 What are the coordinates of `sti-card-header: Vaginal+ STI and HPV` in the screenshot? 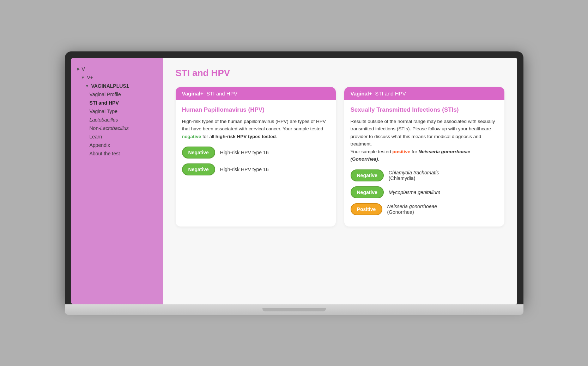 It's located at (424, 94).